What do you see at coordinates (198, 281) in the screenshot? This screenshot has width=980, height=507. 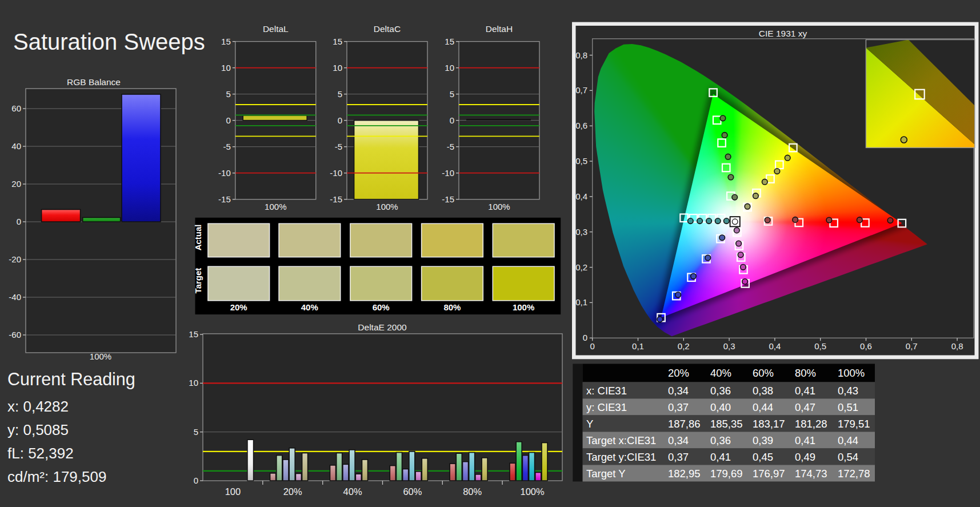 I see `svg-text: Target` at bounding box center [198, 281].